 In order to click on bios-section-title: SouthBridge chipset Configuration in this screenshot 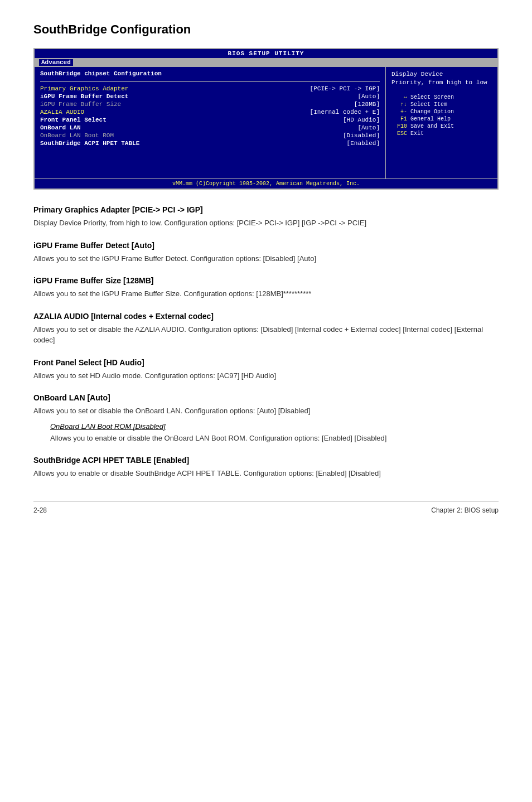, I will do `click(210, 74)`.